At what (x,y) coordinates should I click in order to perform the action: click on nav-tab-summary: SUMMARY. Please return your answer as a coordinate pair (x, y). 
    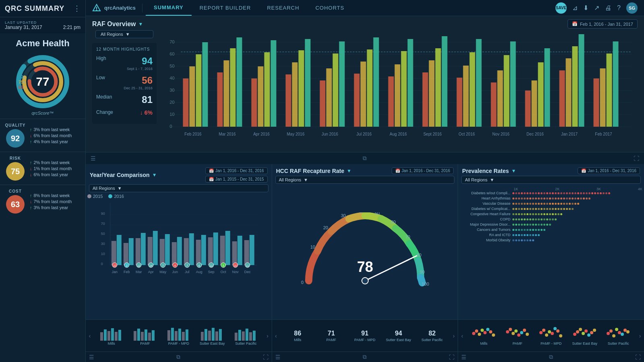
    Looking at the image, I should click on (169, 8).